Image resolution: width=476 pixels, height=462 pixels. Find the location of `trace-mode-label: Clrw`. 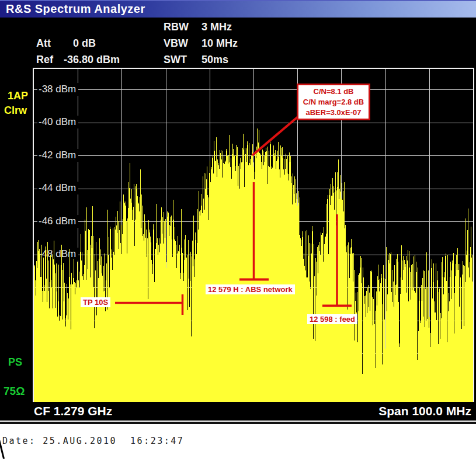

trace-mode-label: Clrw is located at coordinates (15, 111).